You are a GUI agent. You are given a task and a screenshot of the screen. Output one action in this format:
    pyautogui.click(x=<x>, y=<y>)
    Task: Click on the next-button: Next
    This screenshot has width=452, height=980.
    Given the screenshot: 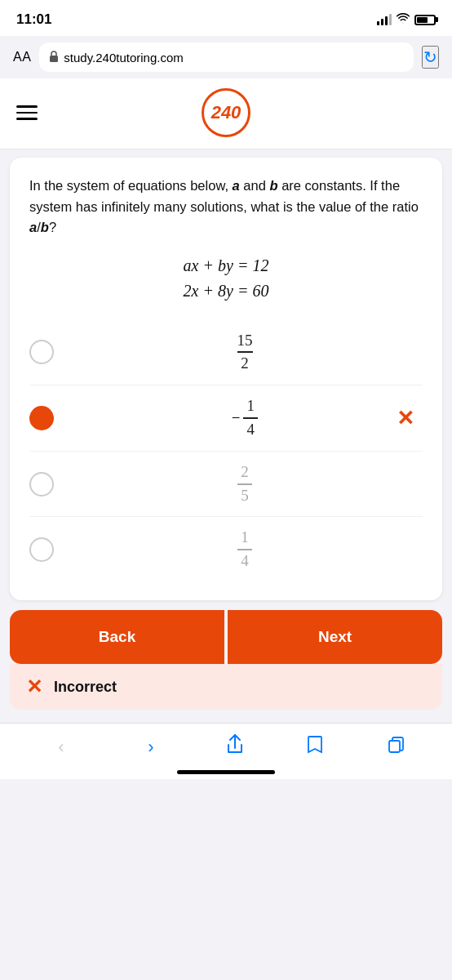 What is the action you would take?
    pyautogui.click(x=335, y=637)
    